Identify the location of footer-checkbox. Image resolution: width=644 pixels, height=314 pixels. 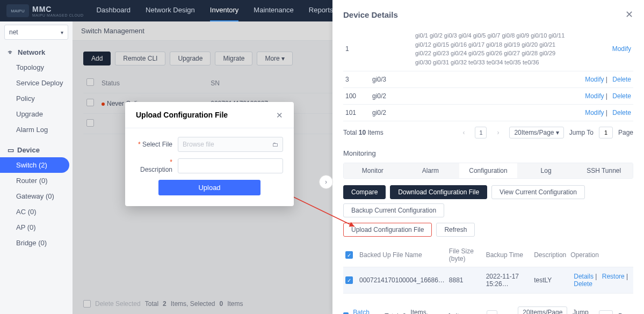
(87, 304).